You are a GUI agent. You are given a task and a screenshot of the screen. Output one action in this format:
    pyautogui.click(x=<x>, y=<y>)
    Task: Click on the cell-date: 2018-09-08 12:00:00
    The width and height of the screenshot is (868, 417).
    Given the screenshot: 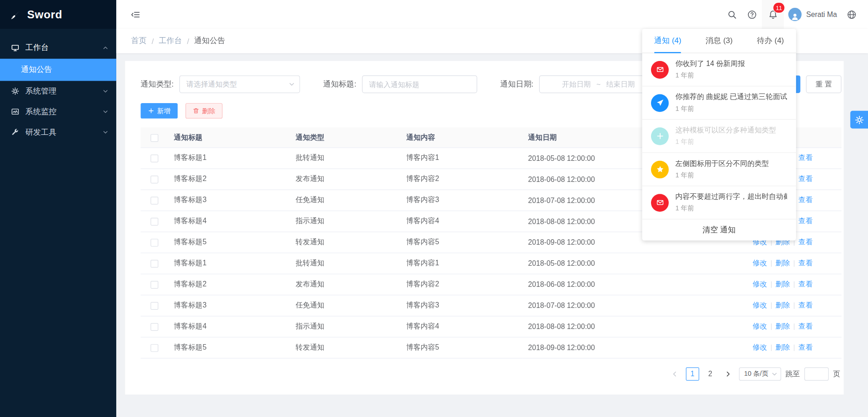 What is the action you would take?
    pyautogui.click(x=591, y=347)
    